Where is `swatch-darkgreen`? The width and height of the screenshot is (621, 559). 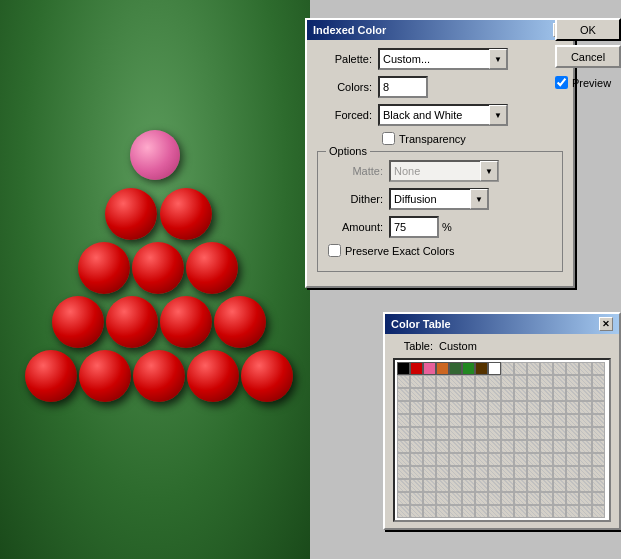 swatch-darkgreen is located at coordinates (456, 368).